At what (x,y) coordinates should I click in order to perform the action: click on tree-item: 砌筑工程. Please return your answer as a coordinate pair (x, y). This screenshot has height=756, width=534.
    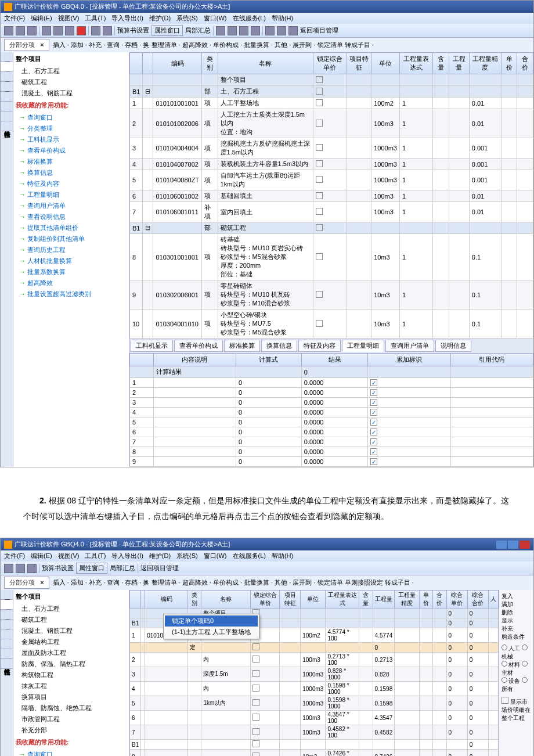
    Looking at the image, I should click on (75, 82).